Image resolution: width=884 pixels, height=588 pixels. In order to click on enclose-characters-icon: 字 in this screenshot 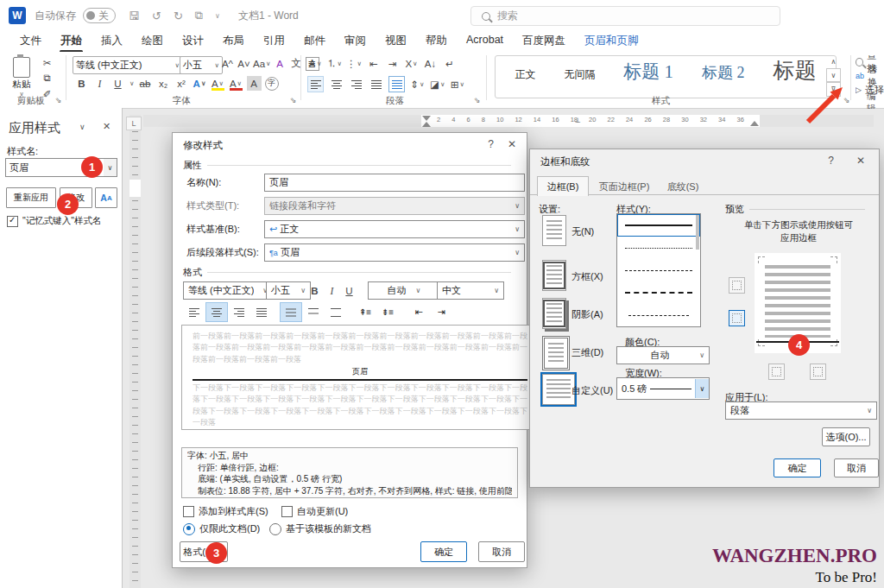, I will do `click(272, 84)`.